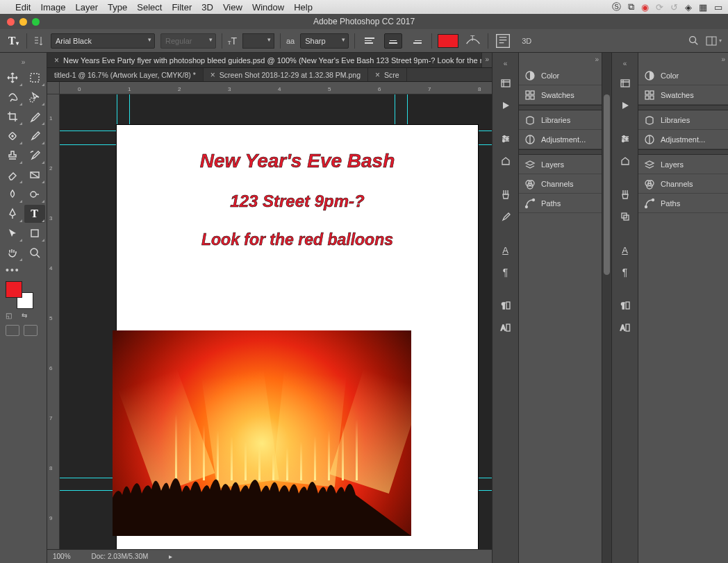 The image size is (728, 563). Describe the element at coordinates (560, 165) in the screenshot. I see `layers-panel-tab: Layers` at that location.